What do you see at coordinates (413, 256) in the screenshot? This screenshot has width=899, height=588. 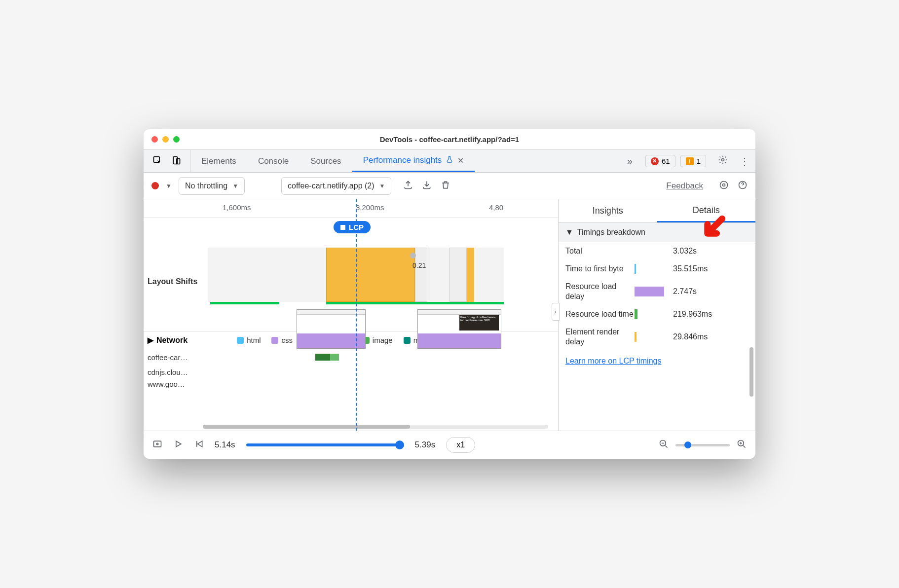 I see `cls-marker` at bounding box center [413, 256].